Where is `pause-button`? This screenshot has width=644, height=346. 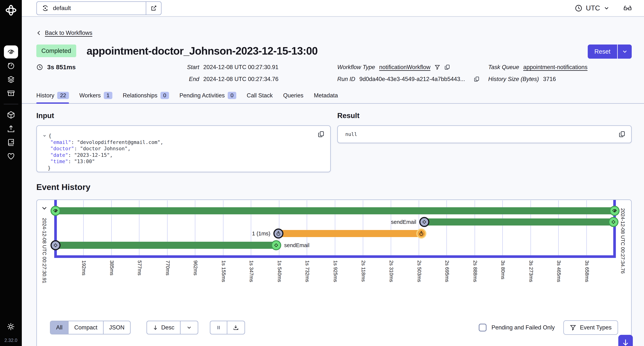 pause-button is located at coordinates (219, 328).